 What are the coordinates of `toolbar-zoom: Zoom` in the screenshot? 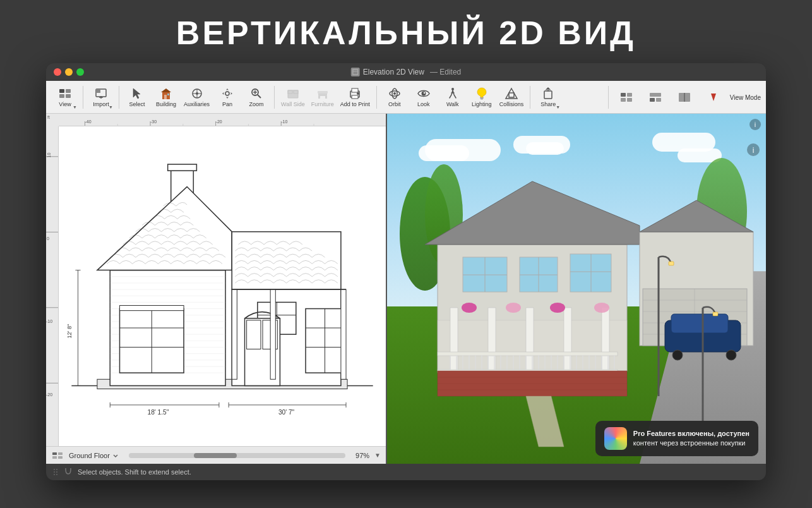 It's located at (256, 97).